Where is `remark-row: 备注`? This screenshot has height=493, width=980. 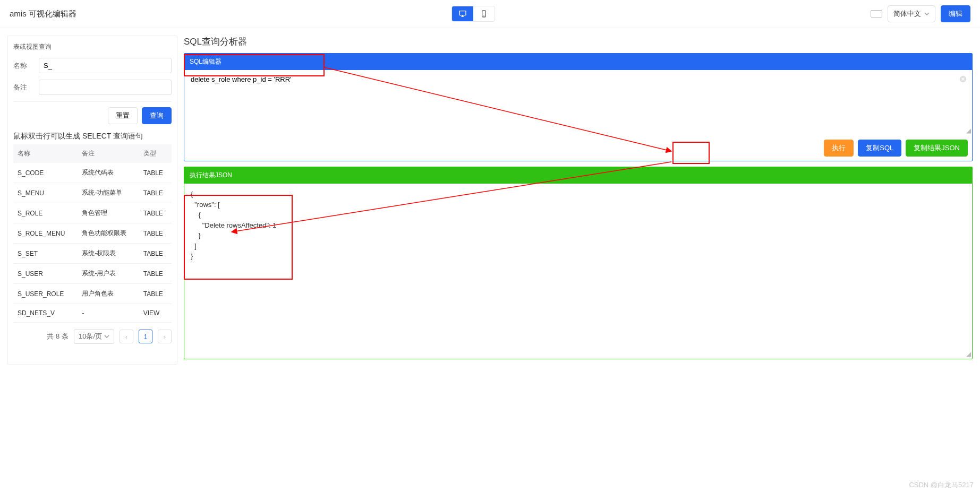 remark-row: 备注 is located at coordinates (92, 87).